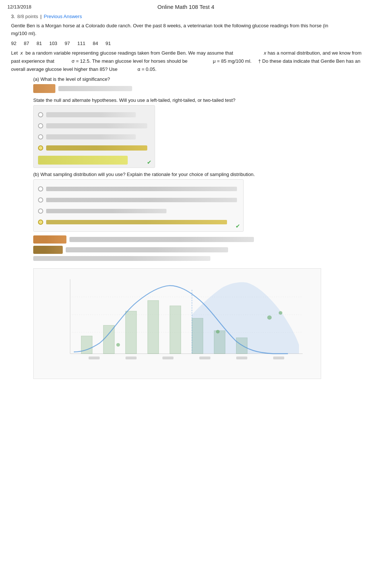 Image resolution: width=392 pixels, height=576 pixels. Describe the element at coordinates (198, 420) in the screenshot. I see `bottom-space` at that location.